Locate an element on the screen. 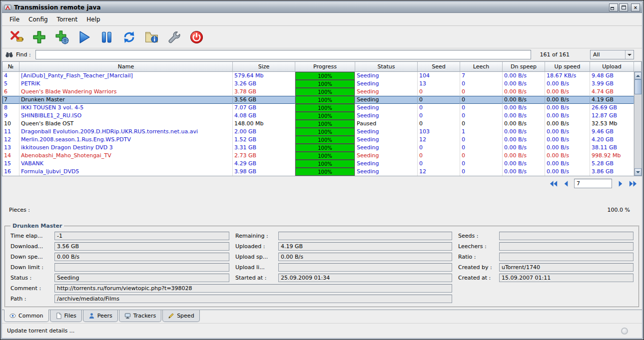 The height and width of the screenshot is (340, 644). cell-dn: 0.00 B/s is located at coordinates (524, 92).